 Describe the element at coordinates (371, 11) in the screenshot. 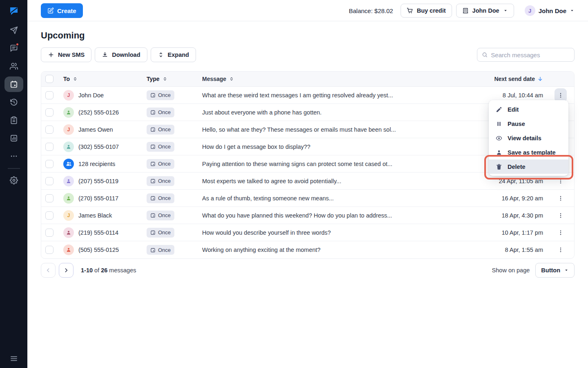

I see `balance-text: Balance: $28.02` at that location.